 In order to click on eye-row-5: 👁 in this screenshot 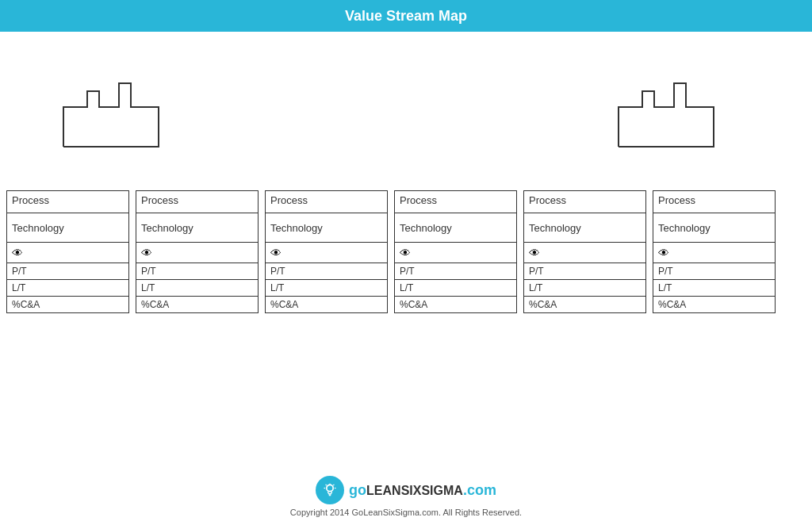, I will do `click(585, 253)`.